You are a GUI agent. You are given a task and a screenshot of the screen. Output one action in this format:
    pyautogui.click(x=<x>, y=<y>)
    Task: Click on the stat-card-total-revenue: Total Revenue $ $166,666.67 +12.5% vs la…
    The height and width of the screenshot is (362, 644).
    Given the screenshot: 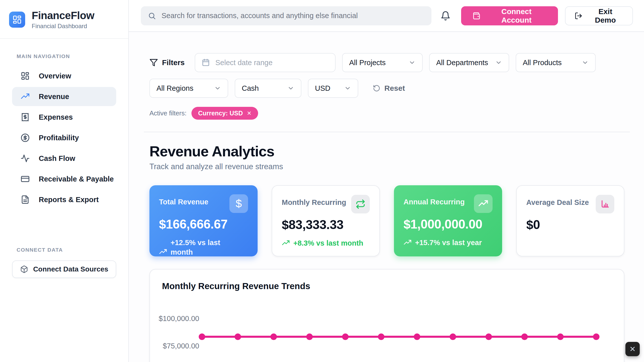 What is the action you would take?
    pyautogui.click(x=204, y=221)
    